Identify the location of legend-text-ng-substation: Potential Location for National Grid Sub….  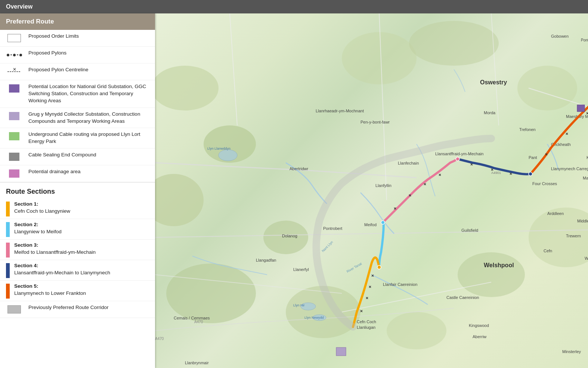
(89, 94).